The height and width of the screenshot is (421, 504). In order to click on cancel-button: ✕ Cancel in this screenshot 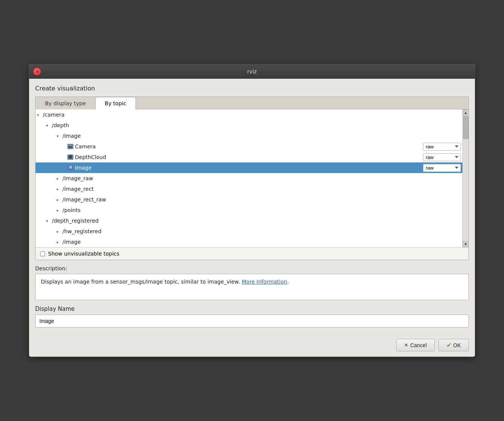, I will do `click(415, 345)`.